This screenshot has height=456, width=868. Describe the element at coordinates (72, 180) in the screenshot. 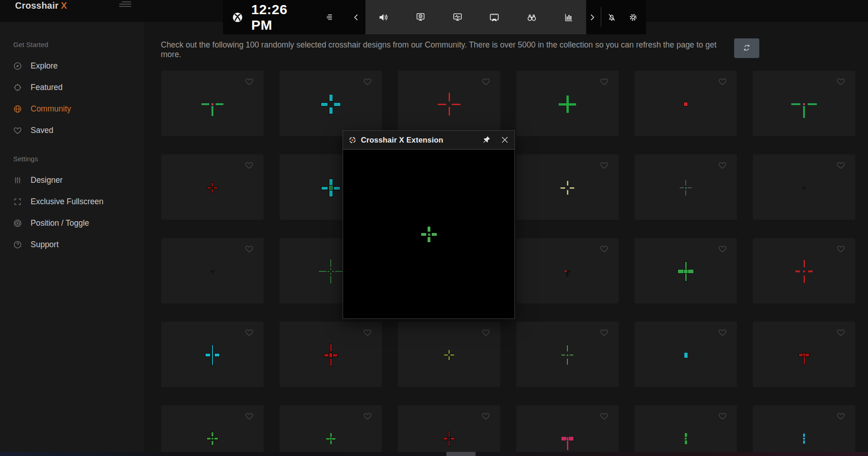

I see `sidebar-item-designer: Designer` at that location.